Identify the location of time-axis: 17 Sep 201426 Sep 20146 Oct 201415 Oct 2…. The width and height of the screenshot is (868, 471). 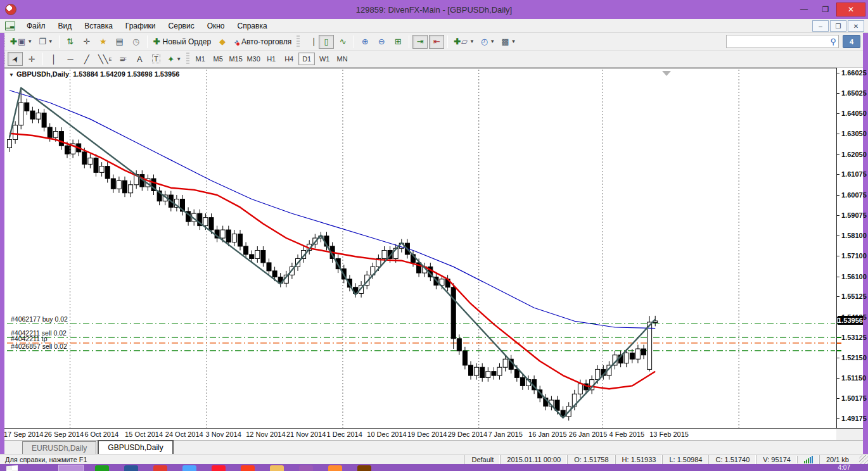
(421, 434).